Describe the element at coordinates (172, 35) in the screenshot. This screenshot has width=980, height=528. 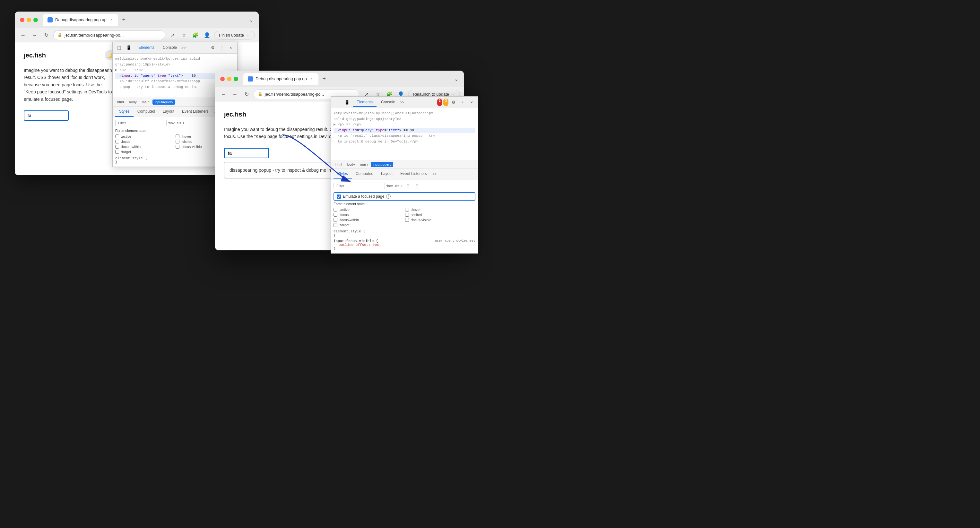
I see `share-button-1: ↗` at that location.